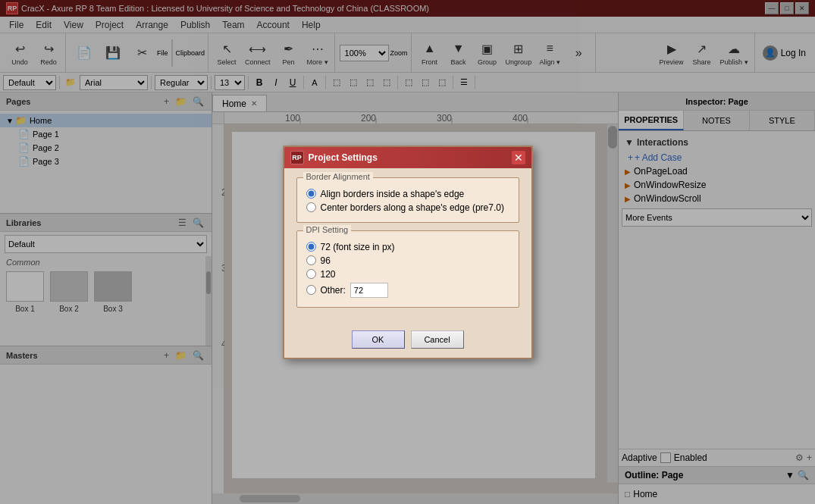 The image size is (815, 504). Describe the element at coordinates (311, 290) in the screenshot. I see `dpi-other-radio` at that location.